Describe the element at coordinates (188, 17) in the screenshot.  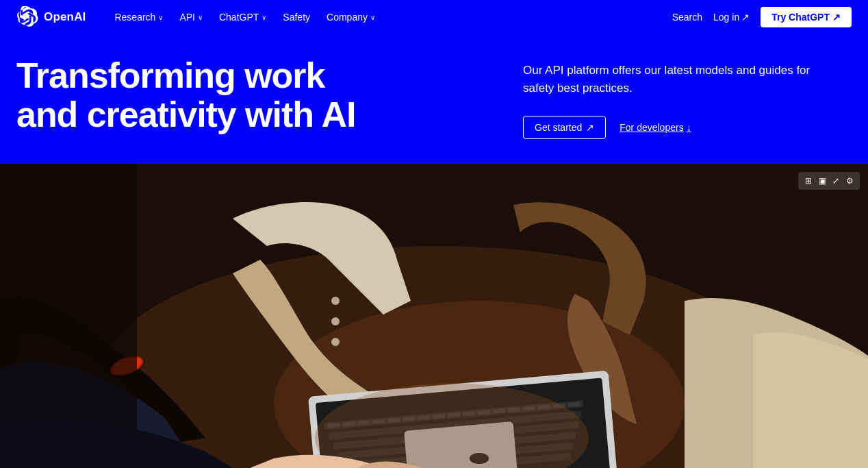
I see `nav-api-label: API` at that location.